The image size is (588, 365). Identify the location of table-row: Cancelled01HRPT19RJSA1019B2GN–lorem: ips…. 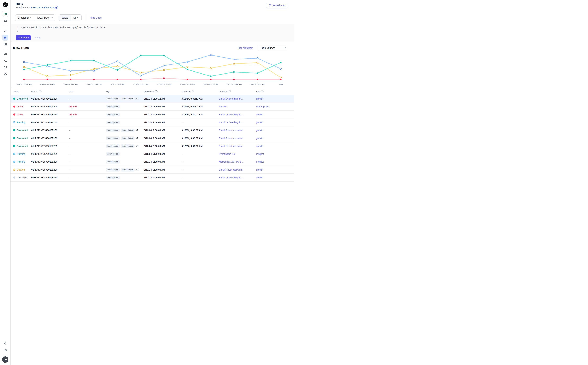
(152, 178).